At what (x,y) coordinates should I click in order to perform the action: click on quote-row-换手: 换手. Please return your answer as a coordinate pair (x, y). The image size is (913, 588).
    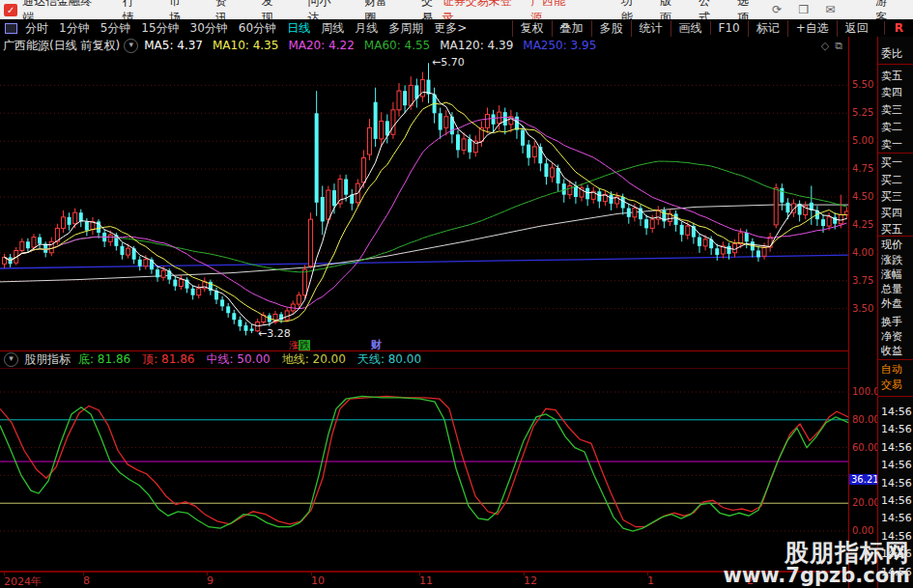
    Looking at the image, I should click on (892, 322).